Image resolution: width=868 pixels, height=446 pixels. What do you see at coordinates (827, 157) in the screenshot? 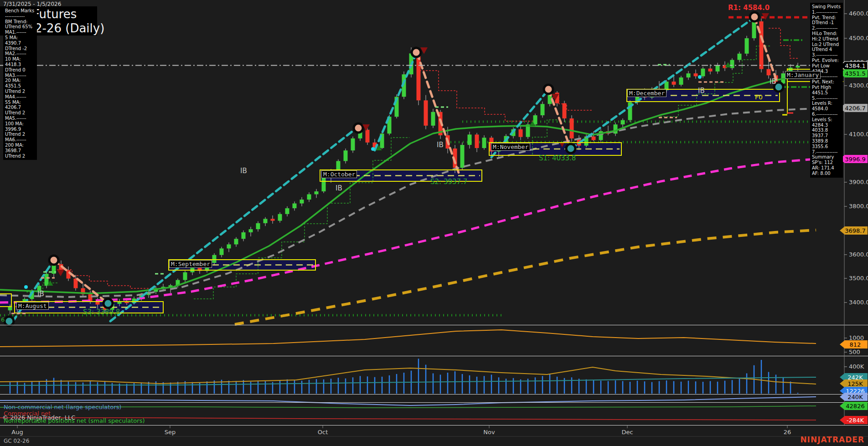
I see `swing-pivots-line: Summary` at bounding box center [827, 157].